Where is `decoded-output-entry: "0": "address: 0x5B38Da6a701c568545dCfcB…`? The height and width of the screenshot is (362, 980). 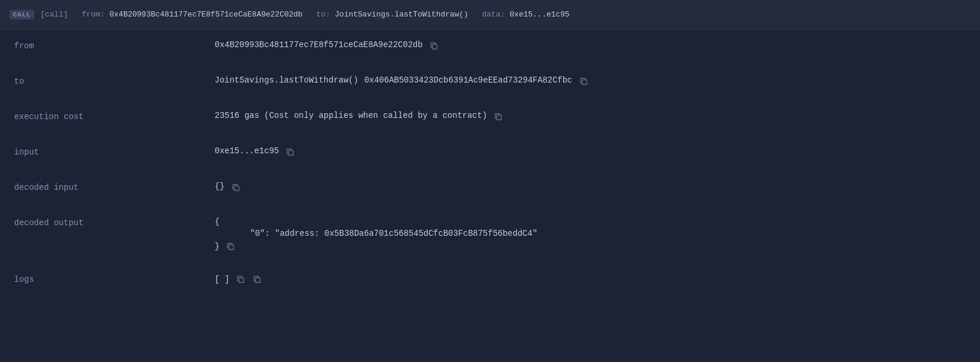
decoded-output-entry: "0": "address: 0x5B38Da6a701c568545dCfcB… is located at coordinates (376, 233).